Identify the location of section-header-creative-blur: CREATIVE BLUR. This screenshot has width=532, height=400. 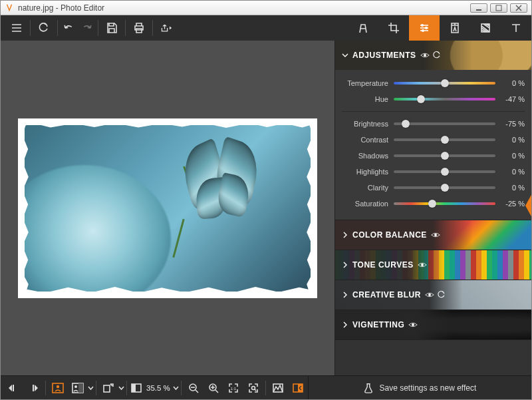
(434, 295).